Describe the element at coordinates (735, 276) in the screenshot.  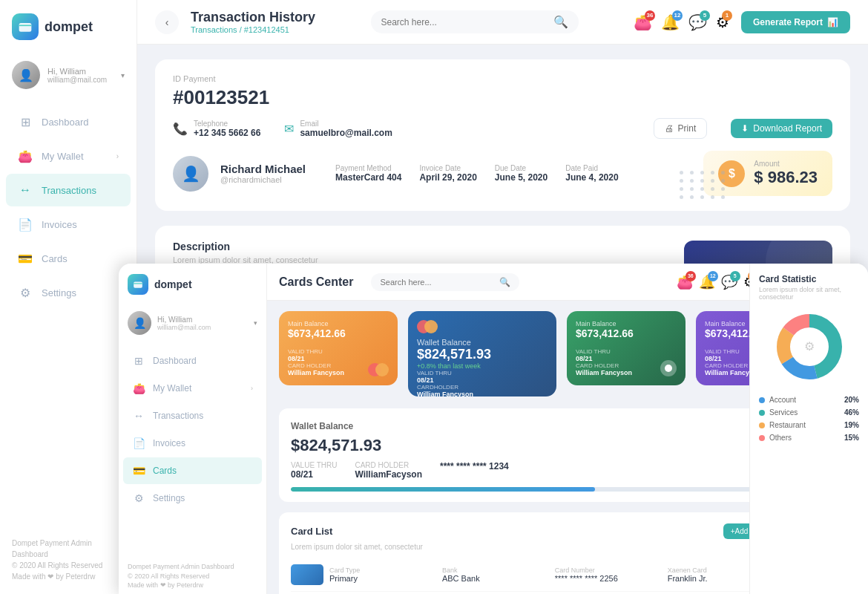
I see `cards-chat-count: 5` at that location.